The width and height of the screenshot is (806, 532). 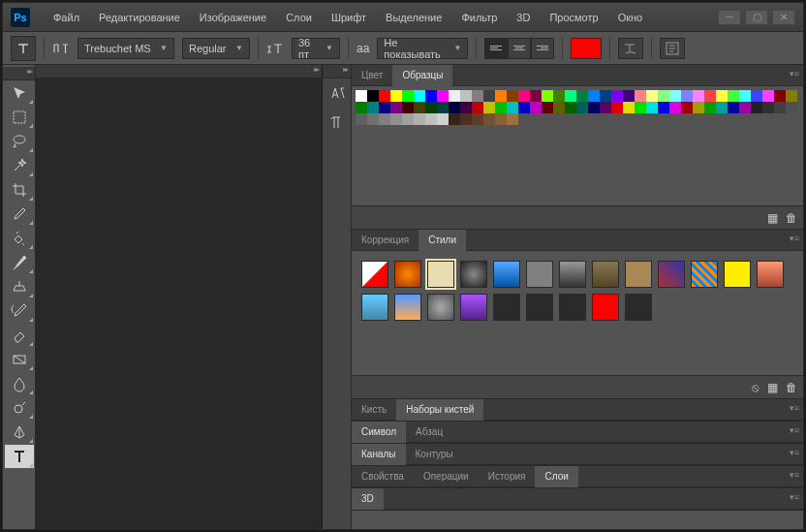 What do you see at coordinates (757, 17) in the screenshot?
I see `maximize-button: ▢` at bounding box center [757, 17].